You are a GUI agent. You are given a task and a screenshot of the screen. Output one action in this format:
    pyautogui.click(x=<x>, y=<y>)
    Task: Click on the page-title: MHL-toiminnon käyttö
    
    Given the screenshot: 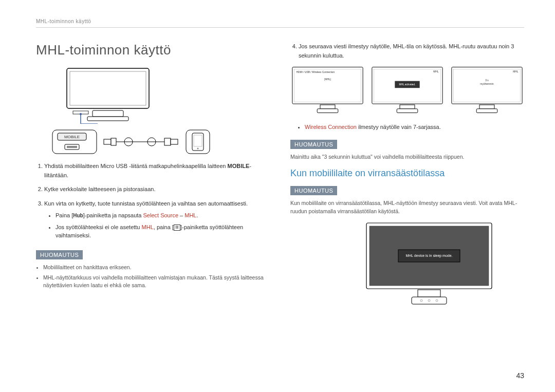 What is the action you would take?
    pyautogui.click(x=153, y=50)
    